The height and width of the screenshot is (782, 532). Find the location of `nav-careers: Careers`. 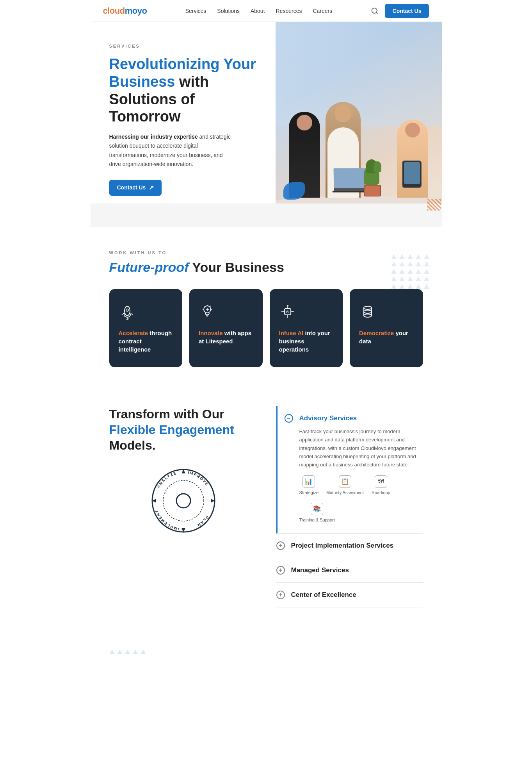

nav-careers: Careers is located at coordinates (322, 11).